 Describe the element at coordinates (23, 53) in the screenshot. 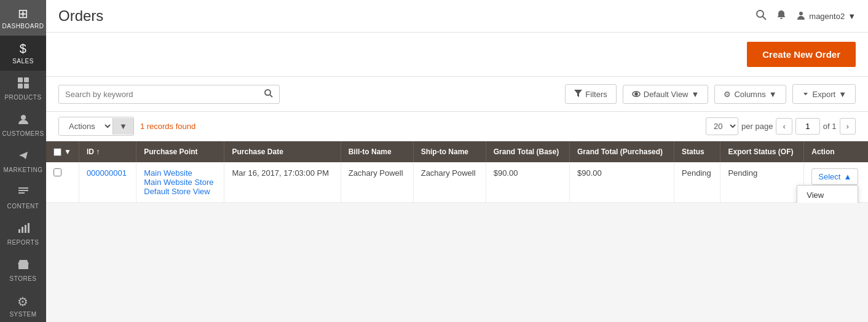

I see `sidebar-item-sales: $ Sales` at that location.